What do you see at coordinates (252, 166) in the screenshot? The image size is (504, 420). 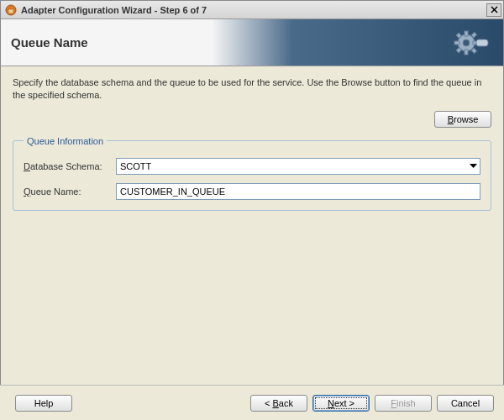 I see `schema-row: Database Schema:` at bounding box center [252, 166].